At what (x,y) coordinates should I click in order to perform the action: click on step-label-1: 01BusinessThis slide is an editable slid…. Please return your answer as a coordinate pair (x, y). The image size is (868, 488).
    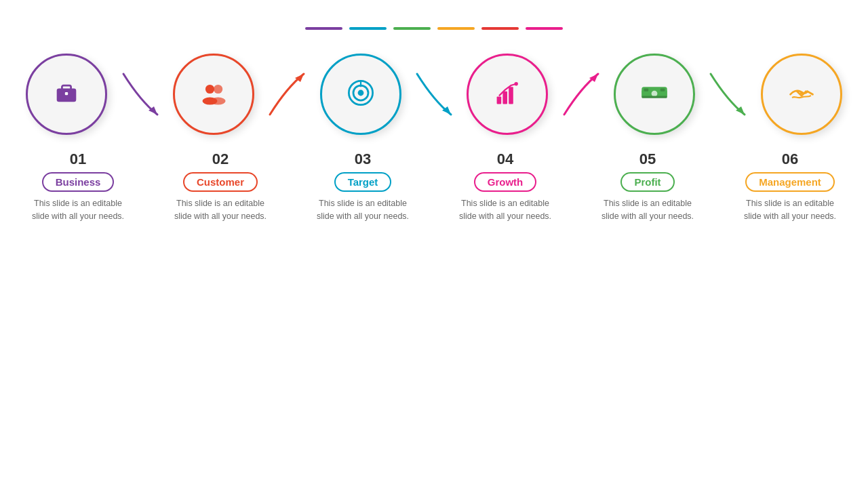
    Looking at the image, I should click on (78, 187).